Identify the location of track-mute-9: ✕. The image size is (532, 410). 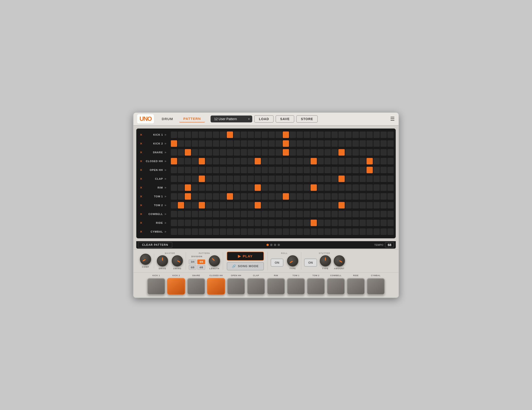
(141, 214).